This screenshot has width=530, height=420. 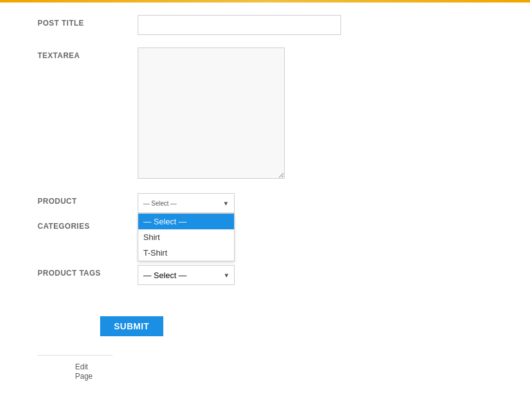 What do you see at coordinates (226, 204) in the screenshot?
I see `categories-dropdown-arrow: ▼` at bounding box center [226, 204].